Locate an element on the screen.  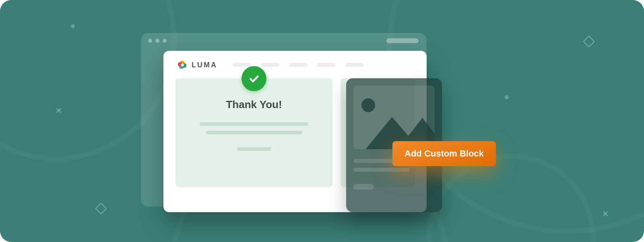
window-controls is located at coordinates (157, 41).